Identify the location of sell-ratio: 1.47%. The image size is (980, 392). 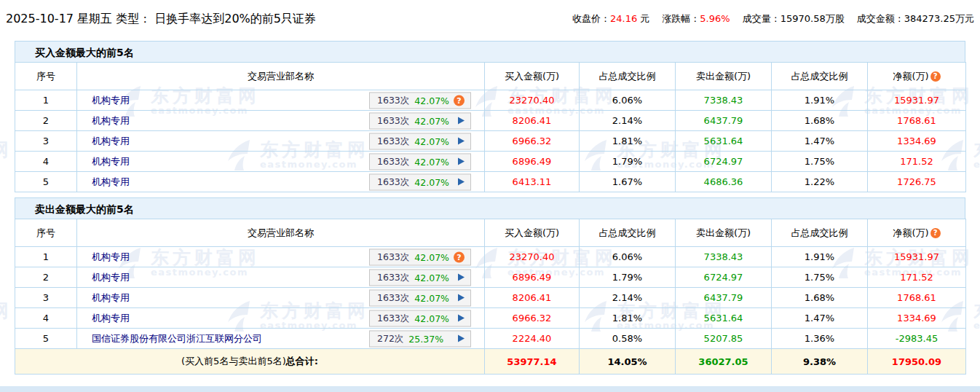
(820, 141).